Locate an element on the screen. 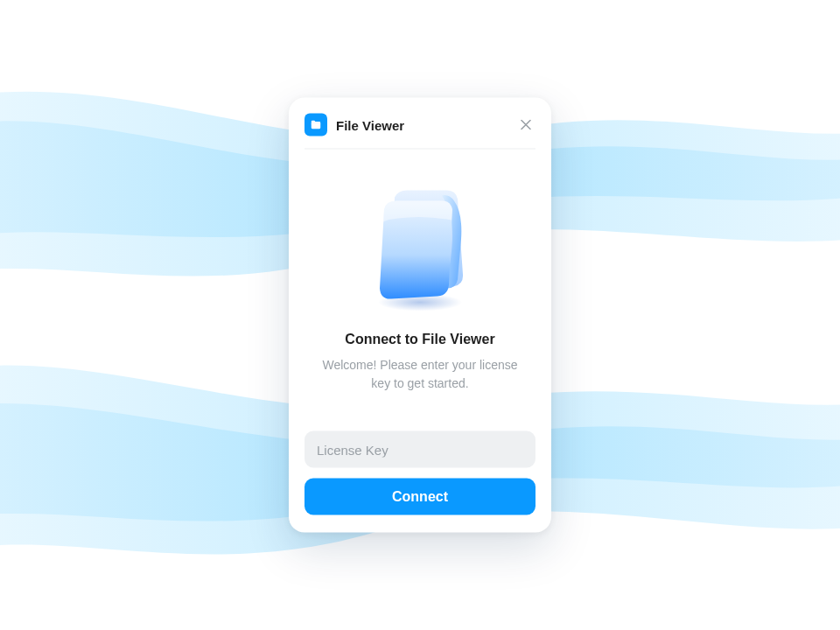  license-key-input is located at coordinates (420, 450).